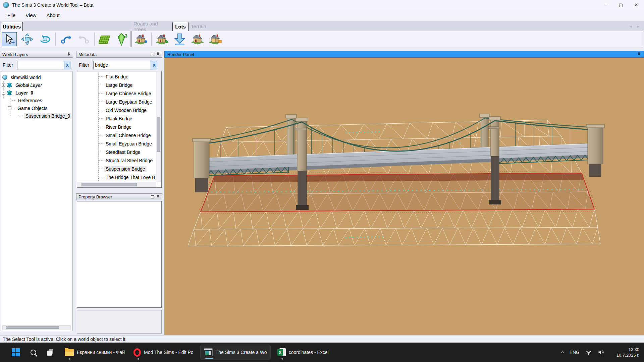 Image resolution: width=644 pixels, height=362 pixels. I want to click on statusbar: The Select Tool is active. Click on a wo…, so click(322, 339).